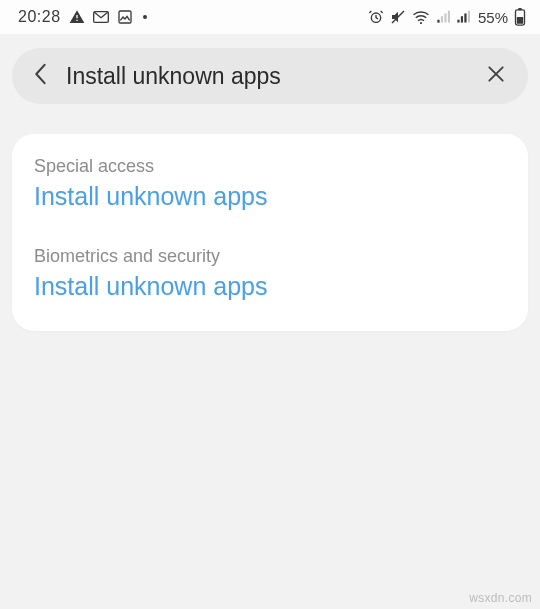 This screenshot has width=540, height=609. What do you see at coordinates (274, 76) in the screenshot?
I see `search-input` at bounding box center [274, 76].